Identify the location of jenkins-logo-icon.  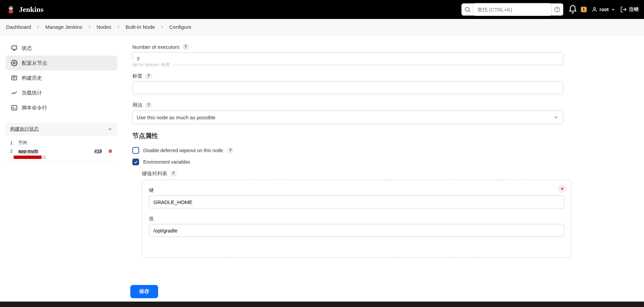
(11, 9).